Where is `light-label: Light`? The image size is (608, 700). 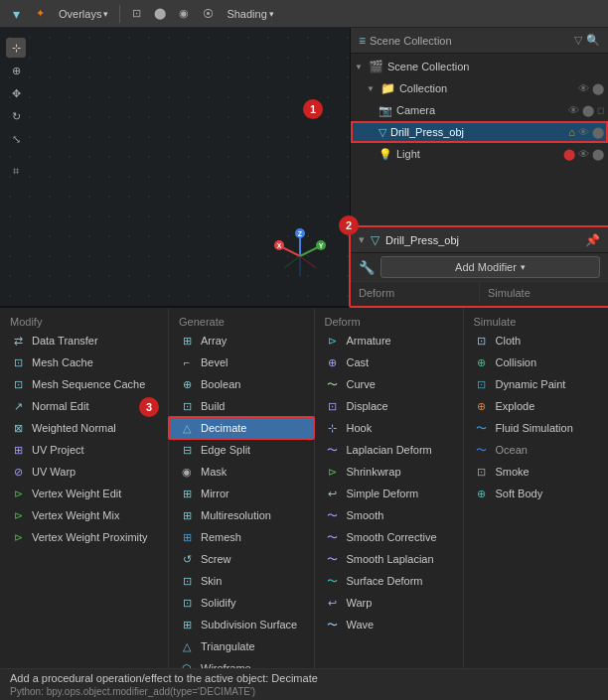 light-label: Light is located at coordinates (478, 154).